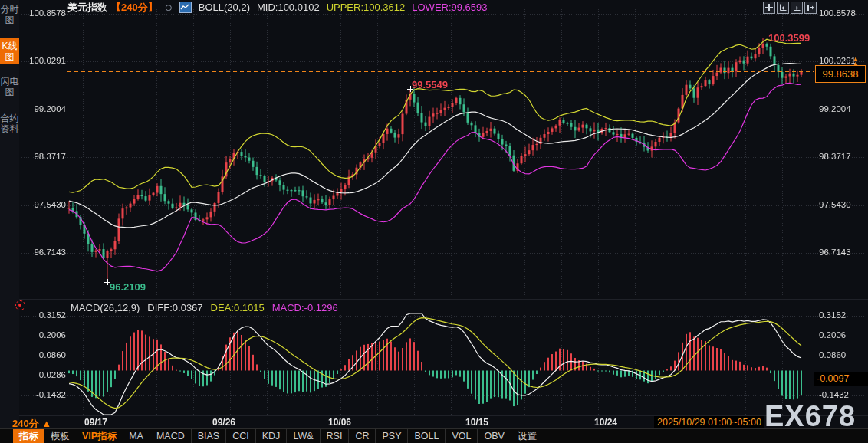 This screenshot has width=868, height=443. What do you see at coordinates (186, 8) in the screenshot?
I see `indicator-chart-icon` at bounding box center [186, 8].